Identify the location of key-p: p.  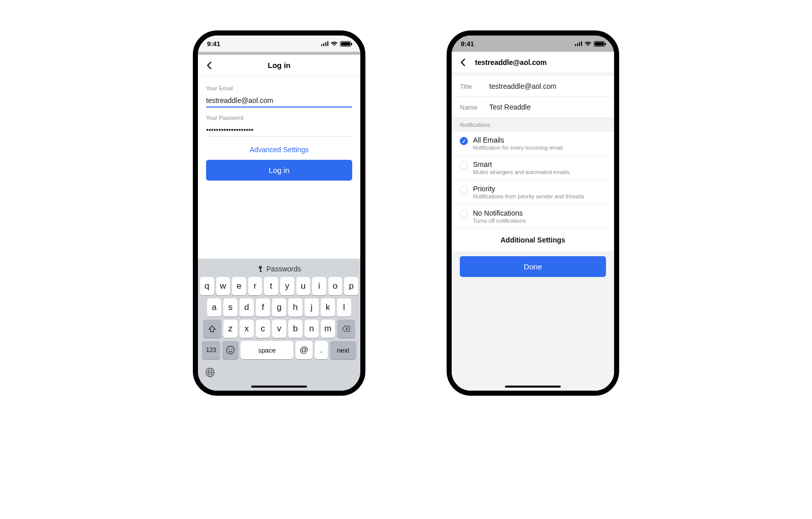
(351, 286).